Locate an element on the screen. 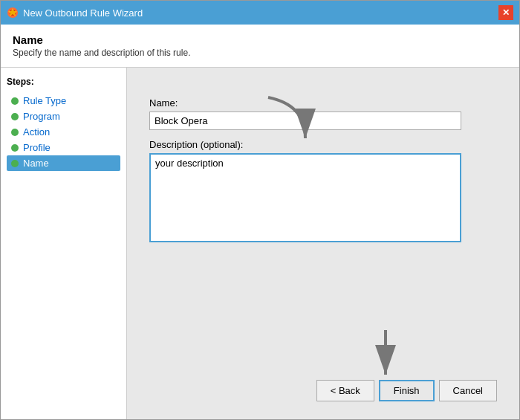  back-button: < Back is located at coordinates (345, 391).